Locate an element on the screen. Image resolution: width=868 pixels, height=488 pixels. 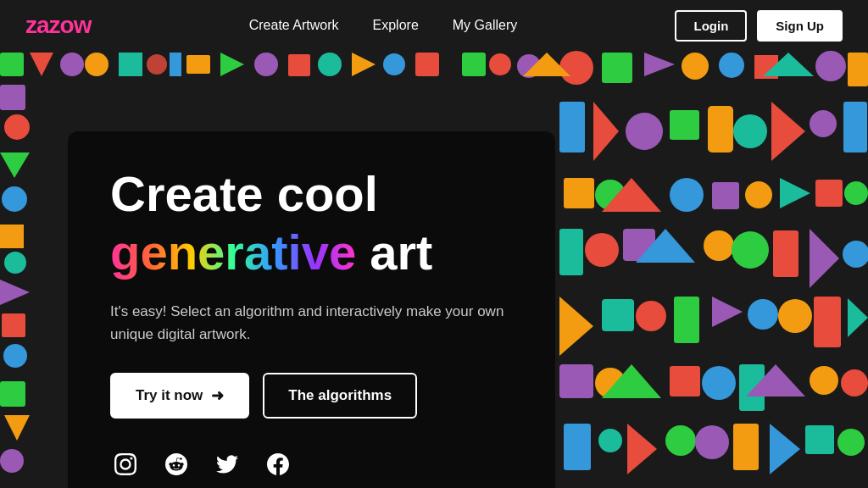
hero-title-line2: generative art is located at coordinates (312, 252).